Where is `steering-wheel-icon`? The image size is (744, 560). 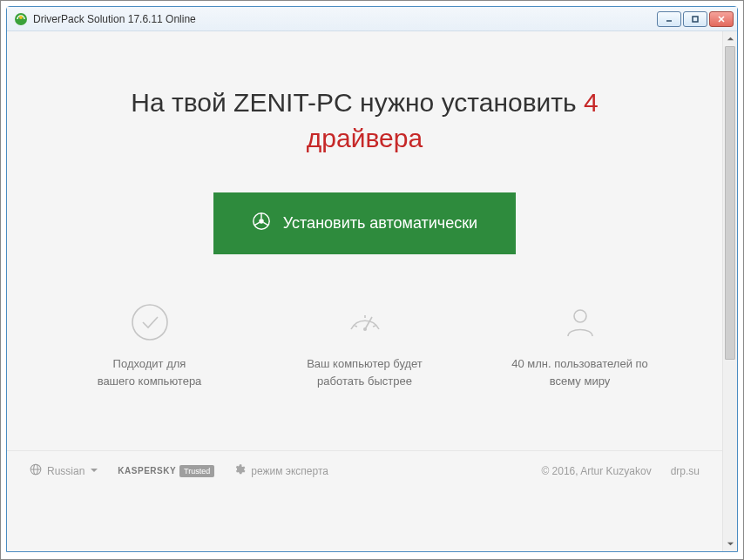 steering-wheel-icon is located at coordinates (261, 223).